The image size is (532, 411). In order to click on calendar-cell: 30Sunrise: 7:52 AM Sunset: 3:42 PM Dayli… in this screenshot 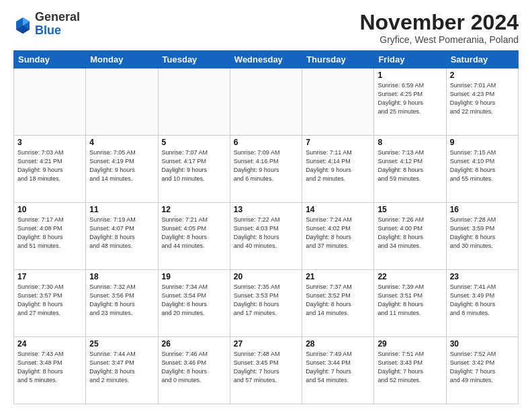, I will do `click(482, 371)`.